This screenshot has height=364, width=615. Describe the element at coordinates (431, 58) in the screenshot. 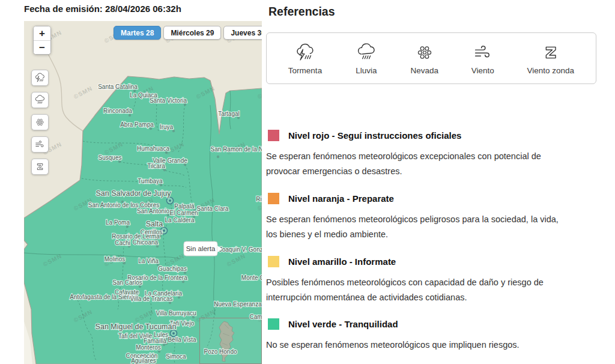

I see `references-legend-box: TormentaLluviaNevadaVientoViento zonda` at that location.